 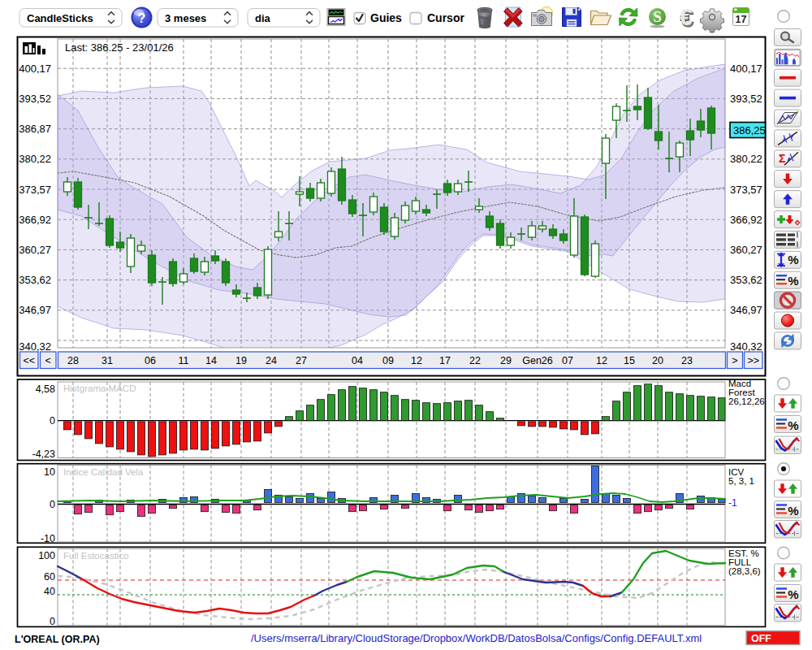 I want to click on svg-text: -4,23, so click(x=44, y=454).